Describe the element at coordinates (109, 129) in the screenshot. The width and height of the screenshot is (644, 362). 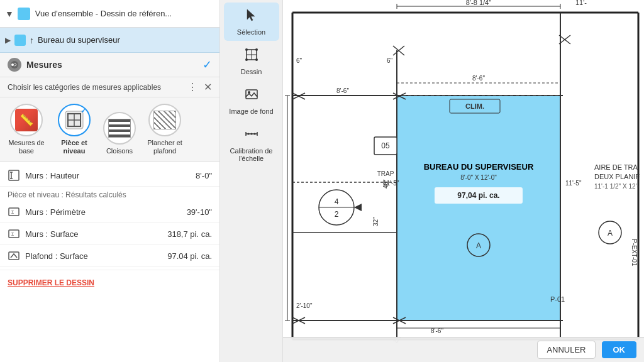
I see `category-icons-row: 📏 Mesures de base Pièce et niveau Cl` at that location.